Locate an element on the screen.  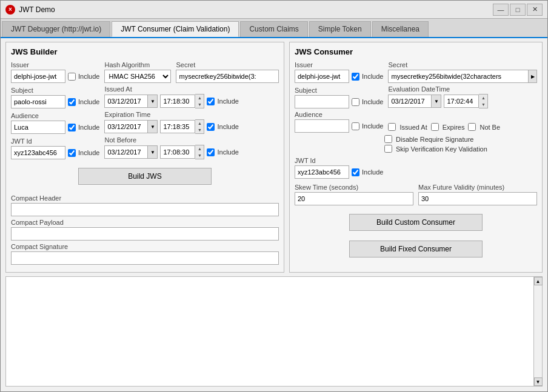
window-controls: — □ ✕ is located at coordinates (518, 10).